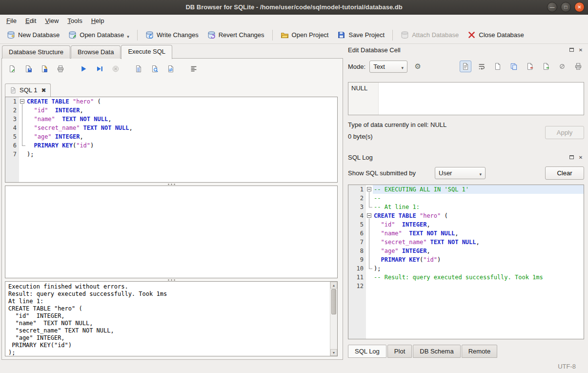 The image size is (588, 373). Describe the element at coordinates (530, 66) in the screenshot. I see `import-icon` at that location.